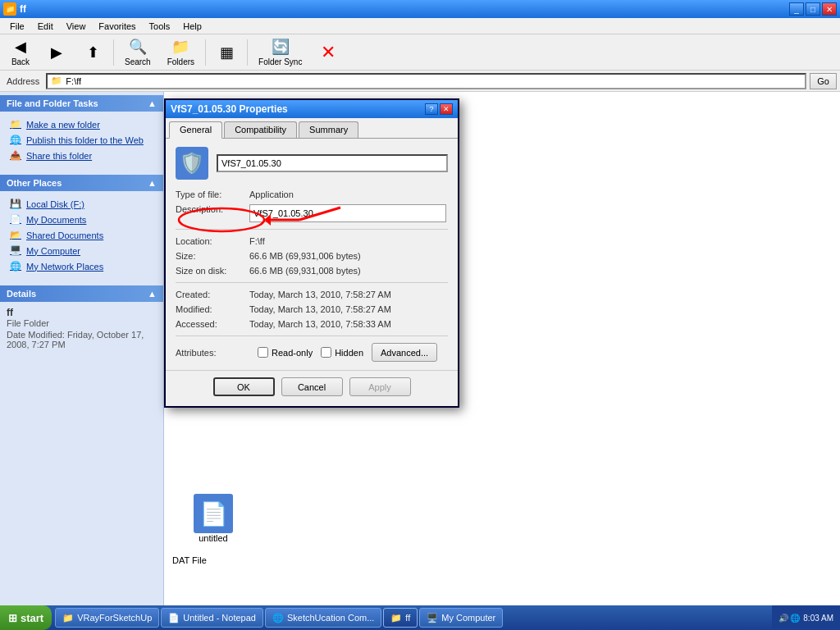  What do you see at coordinates (82, 251) in the screenshot?
I see `my-computer-link: 🖥️ My Computer` at bounding box center [82, 251].